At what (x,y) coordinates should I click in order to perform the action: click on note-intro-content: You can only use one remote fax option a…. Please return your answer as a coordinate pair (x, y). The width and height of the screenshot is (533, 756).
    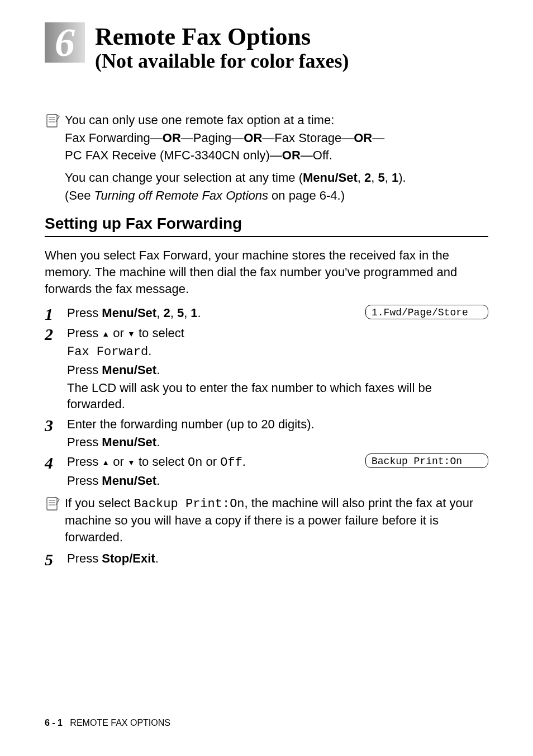
    Looking at the image, I should click on (236, 158).